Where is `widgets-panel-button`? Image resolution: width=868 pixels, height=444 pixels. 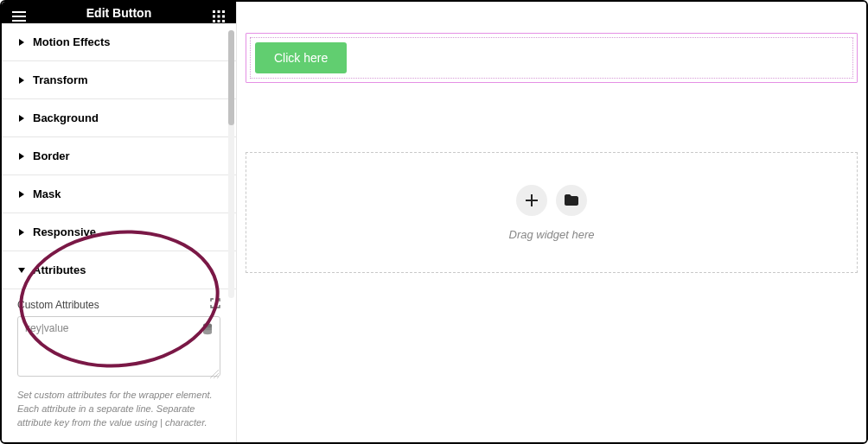
widgets-panel-button is located at coordinates (219, 16).